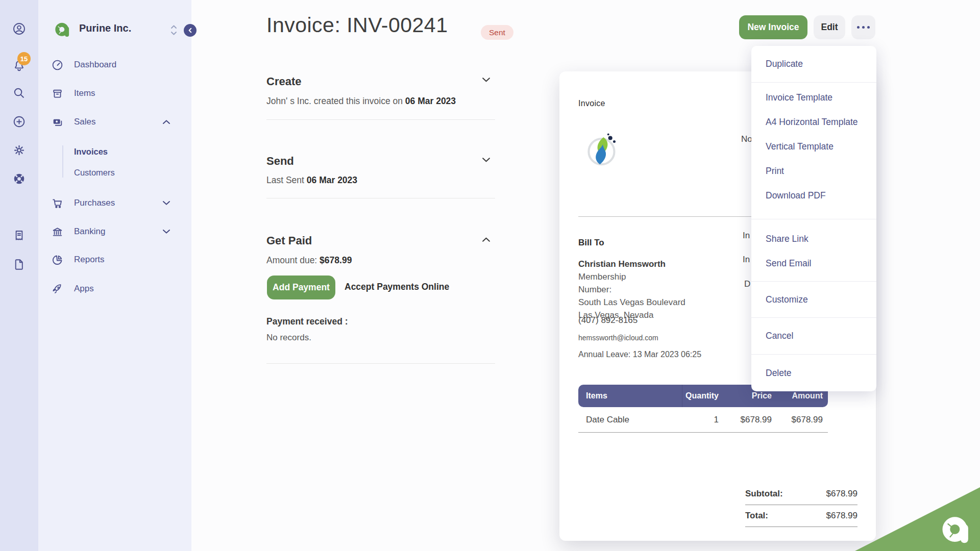  Describe the element at coordinates (773, 28) in the screenshot. I see `new-invoice-button: New Invoice` at that location.